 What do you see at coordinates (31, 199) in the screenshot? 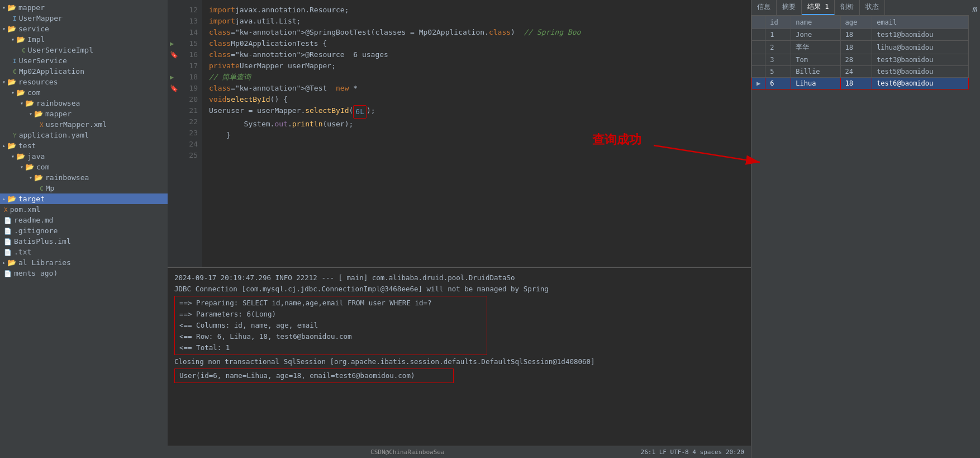
I see `tree-item-label: target` at bounding box center [31, 199].